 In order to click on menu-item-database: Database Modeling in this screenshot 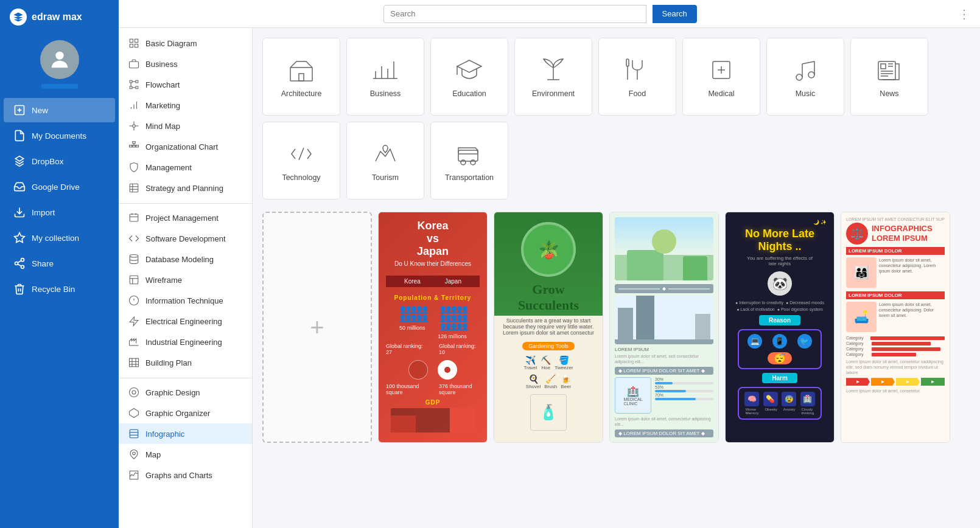, I will do `click(185, 259)`.